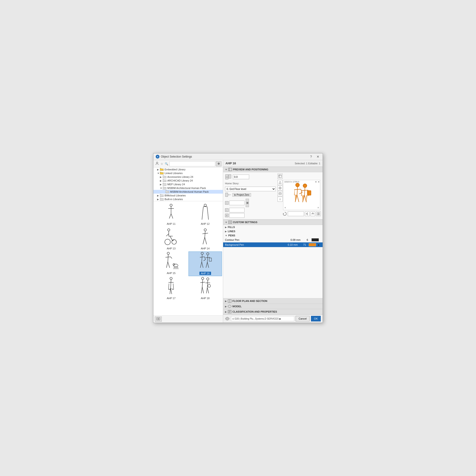 The image size is (476, 476). What do you see at coordinates (167, 164) in the screenshot?
I see `search-icon-btn: 🔍` at bounding box center [167, 164].